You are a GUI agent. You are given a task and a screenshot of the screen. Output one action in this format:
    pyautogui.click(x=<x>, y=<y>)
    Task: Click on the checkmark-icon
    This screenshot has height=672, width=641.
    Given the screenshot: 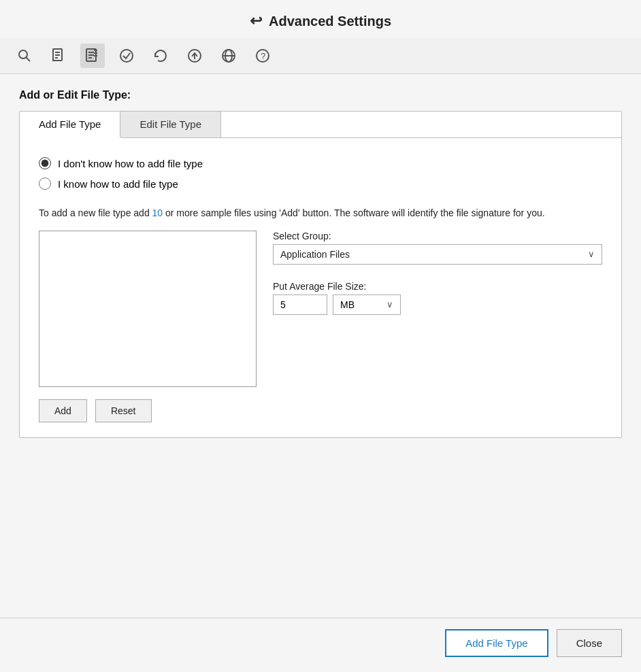 What is the action you would take?
    pyautogui.click(x=127, y=56)
    